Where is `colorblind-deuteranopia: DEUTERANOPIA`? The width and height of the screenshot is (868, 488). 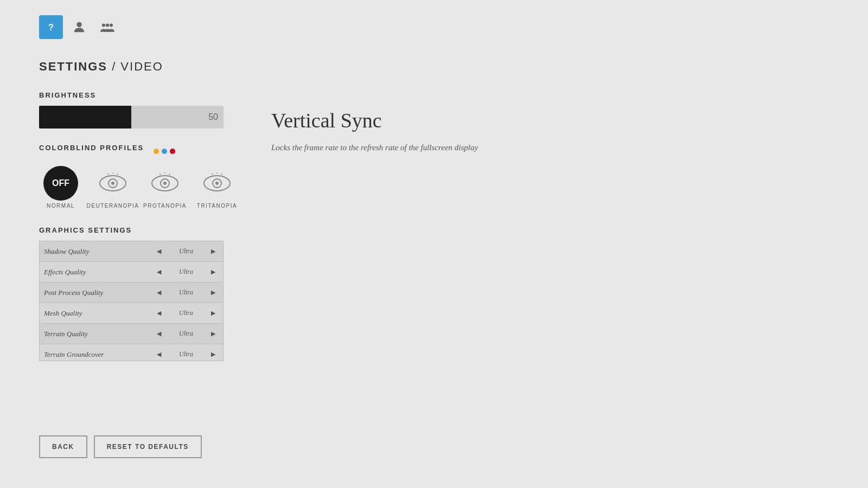 colorblind-deuteranopia: DEUTERANOPIA is located at coordinates (113, 188).